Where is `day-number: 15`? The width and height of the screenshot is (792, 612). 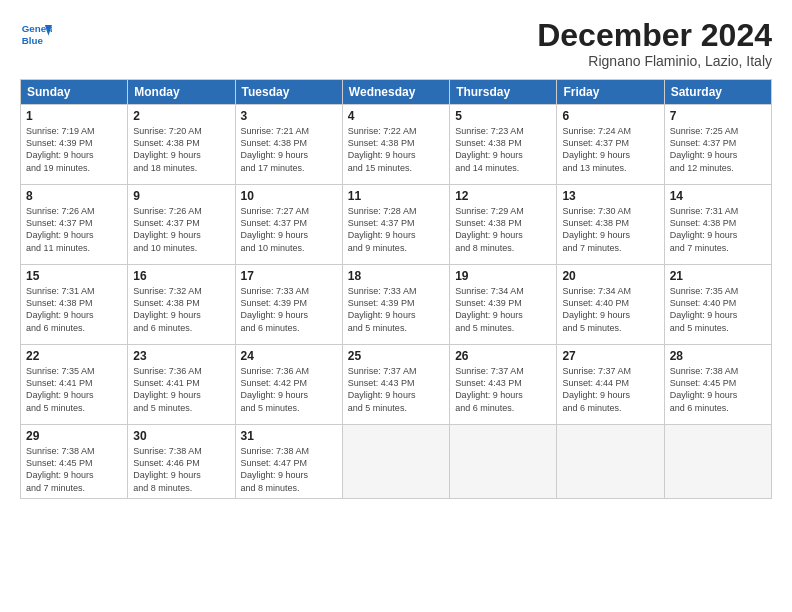 day-number: 15 is located at coordinates (74, 276).